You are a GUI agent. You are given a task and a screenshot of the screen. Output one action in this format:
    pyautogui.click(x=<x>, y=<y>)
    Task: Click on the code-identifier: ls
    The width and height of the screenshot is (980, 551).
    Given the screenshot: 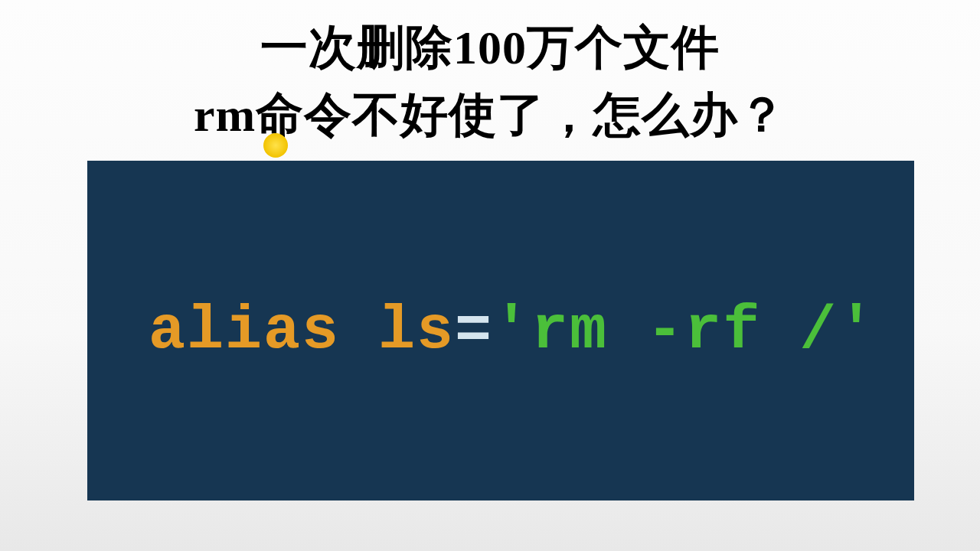 What is the action you would take?
    pyautogui.click(x=416, y=331)
    